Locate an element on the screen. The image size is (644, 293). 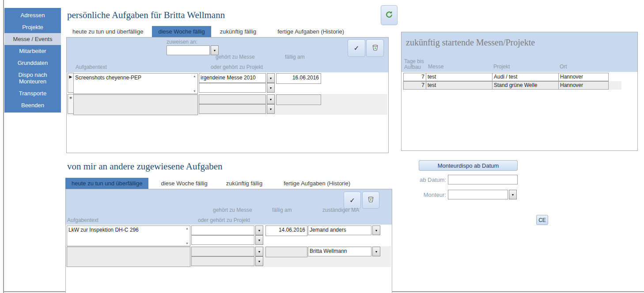
responsible-ma-value: Jemand anders is located at coordinates (340, 230).